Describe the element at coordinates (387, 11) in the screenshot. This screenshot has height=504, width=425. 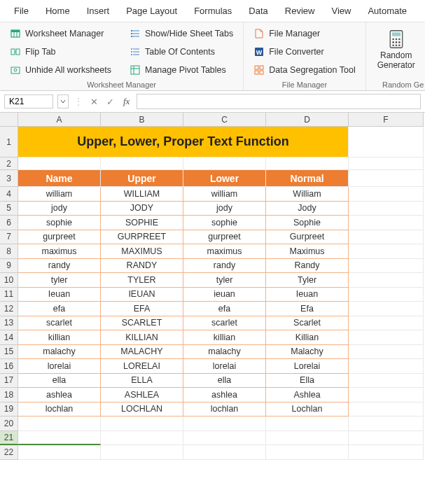
I see `menu-automate: Automate` at that location.